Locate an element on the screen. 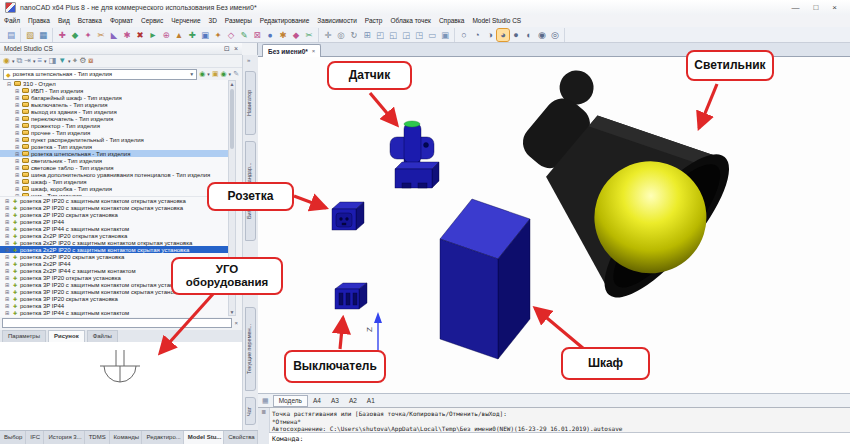 This screenshot has width=850, height=444. tree-item: ⊞выход из здания - Тип изделия is located at coordinates (114, 112).